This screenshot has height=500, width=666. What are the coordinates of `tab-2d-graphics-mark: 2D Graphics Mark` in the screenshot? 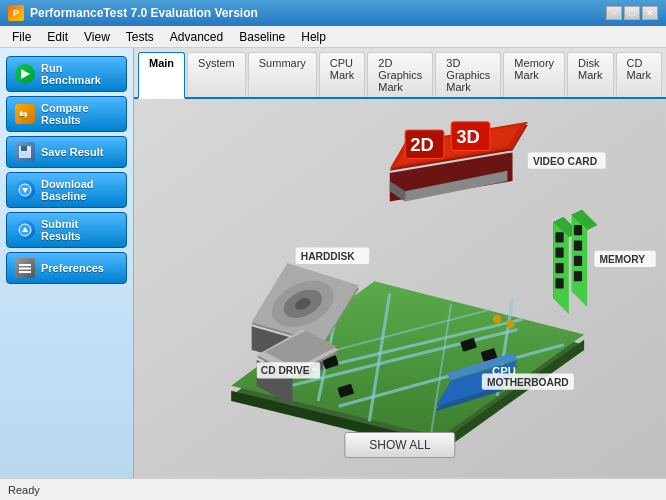 It's located at (400, 74).